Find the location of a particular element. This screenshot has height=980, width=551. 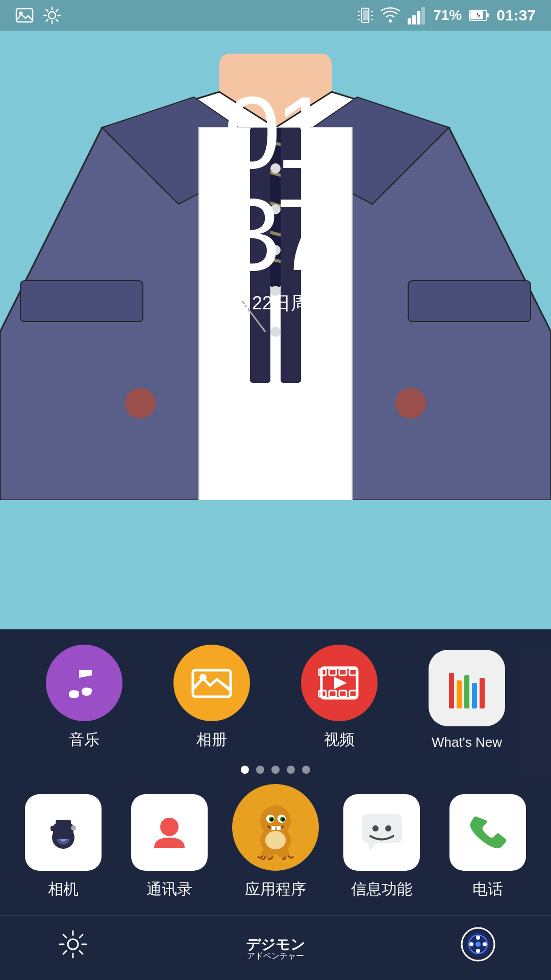

digivice-icon is located at coordinates (478, 944).